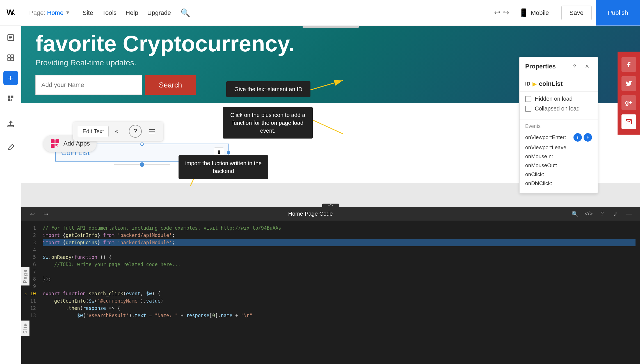 The width and height of the screenshot is (640, 364). I want to click on search-button: Search, so click(170, 85).